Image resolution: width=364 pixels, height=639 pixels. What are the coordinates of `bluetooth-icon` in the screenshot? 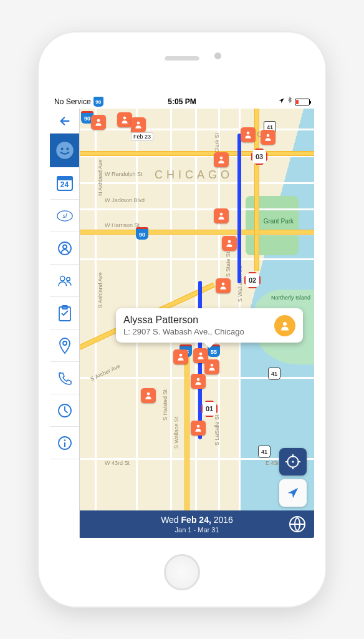 It's located at (290, 102).